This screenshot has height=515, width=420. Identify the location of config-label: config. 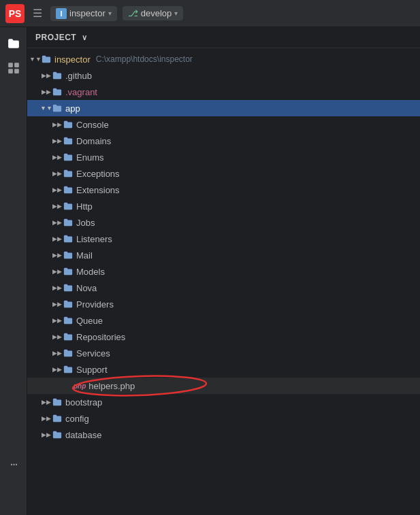
(78, 419).